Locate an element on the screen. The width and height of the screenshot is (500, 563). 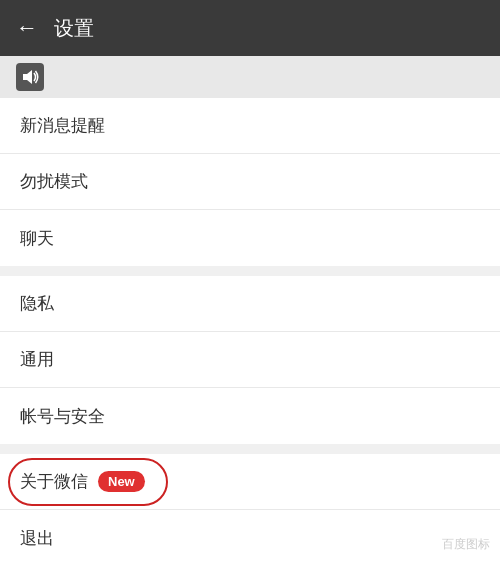
menu-item-chat: 聊天 is located at coordinates (250, 238).